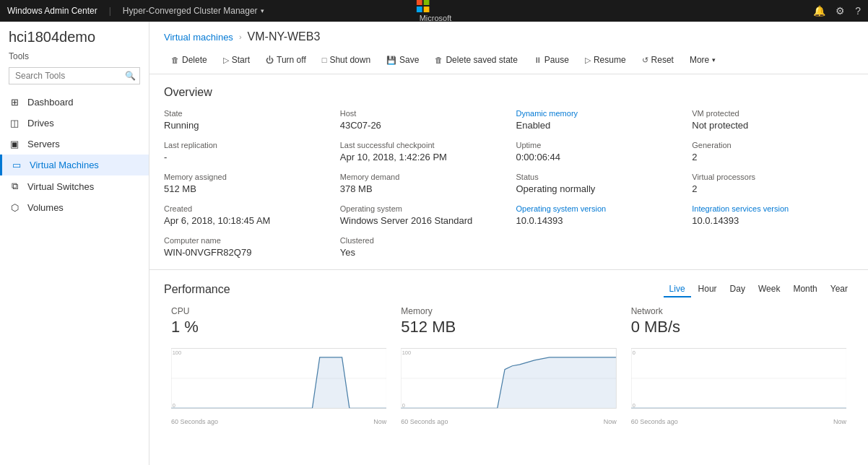 This screenshot has width=868, height=465. What do you see at coordinates (713, 60) in the screenshot?
I see `more-chevron-icon: ▾` at bounding box center [713, 60].